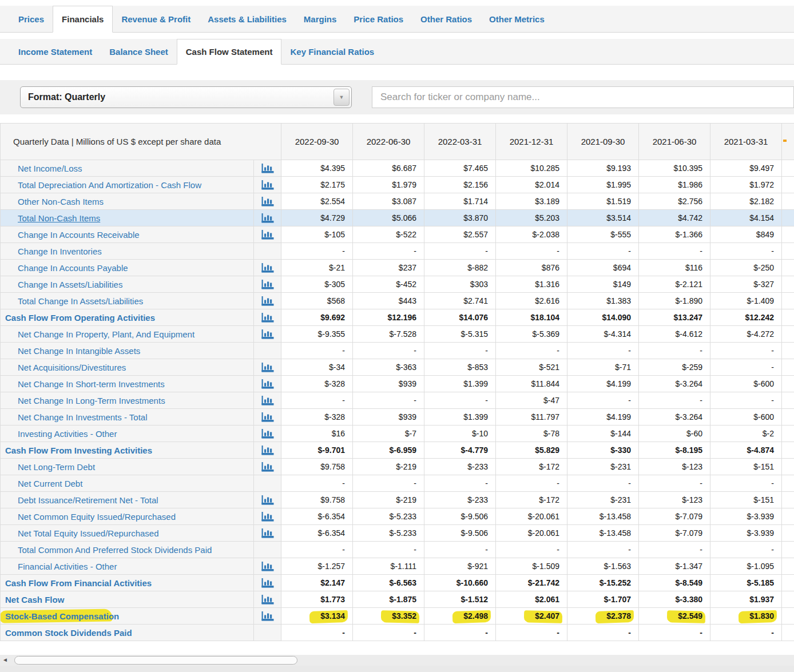 The width and height of the screenshot is (794, 672). Describe the element at coordinates (379, 19) in the screenshot. I see `tab-price-ratios: Price Ratios` at that location.